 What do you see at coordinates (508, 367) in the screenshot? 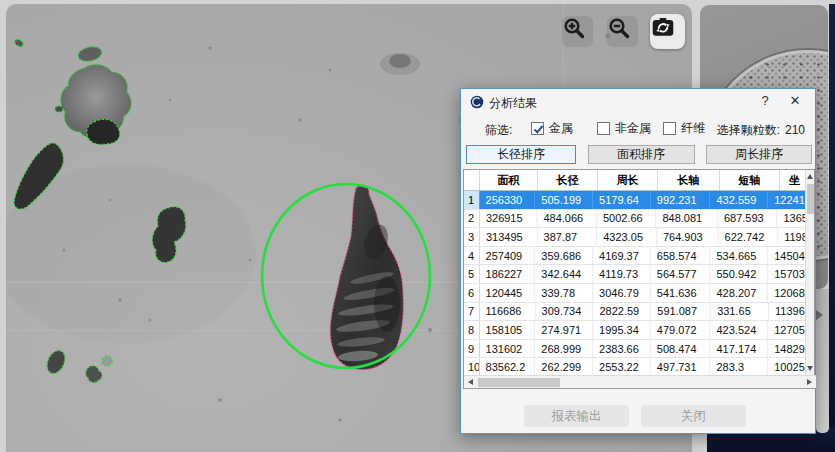
I see `table-cell: 83562.2` at bounding box center [508, 367].